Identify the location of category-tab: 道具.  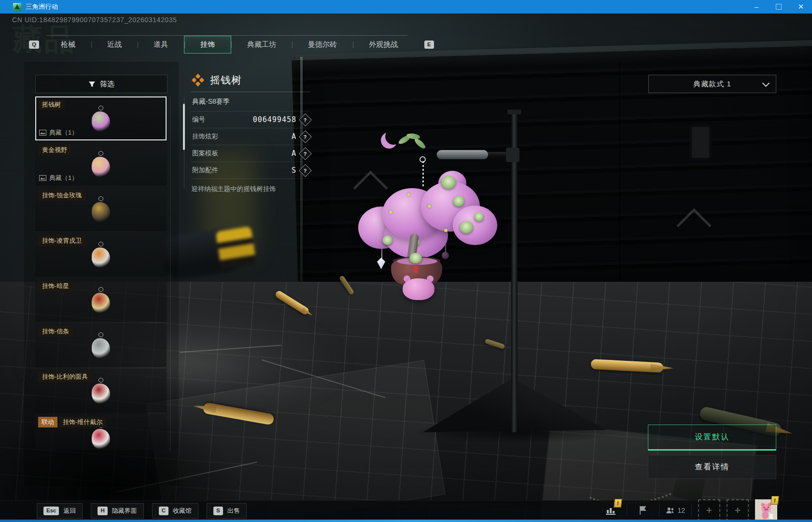
(161, 44).